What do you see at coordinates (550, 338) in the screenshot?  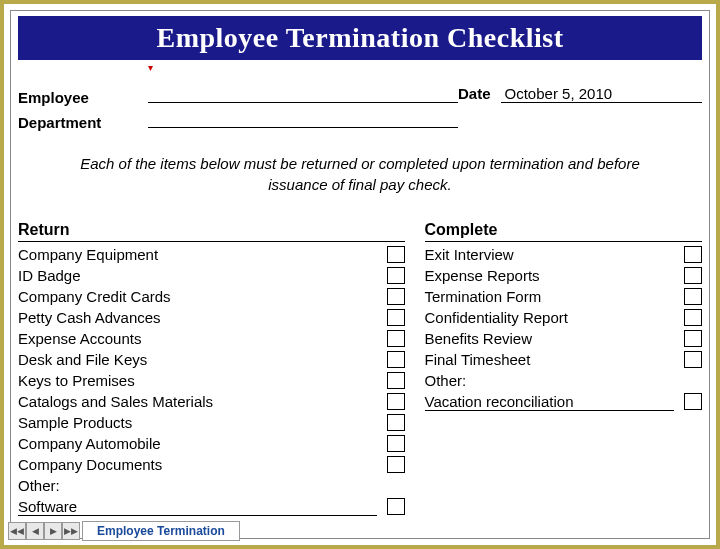 I see `item-label: Benefits Review` at bounding box center [550, 338].